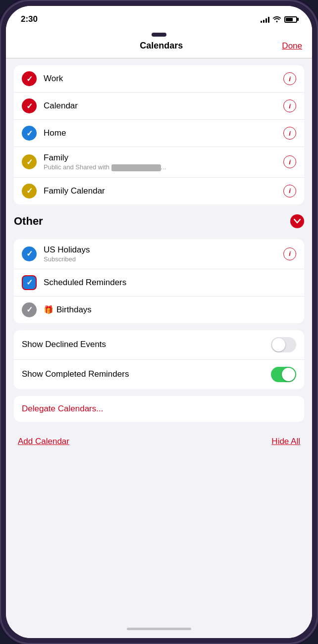 This screenshot has width=318, height=644. I want to click on show-completed-reminders-toggle, so click(283, 374).